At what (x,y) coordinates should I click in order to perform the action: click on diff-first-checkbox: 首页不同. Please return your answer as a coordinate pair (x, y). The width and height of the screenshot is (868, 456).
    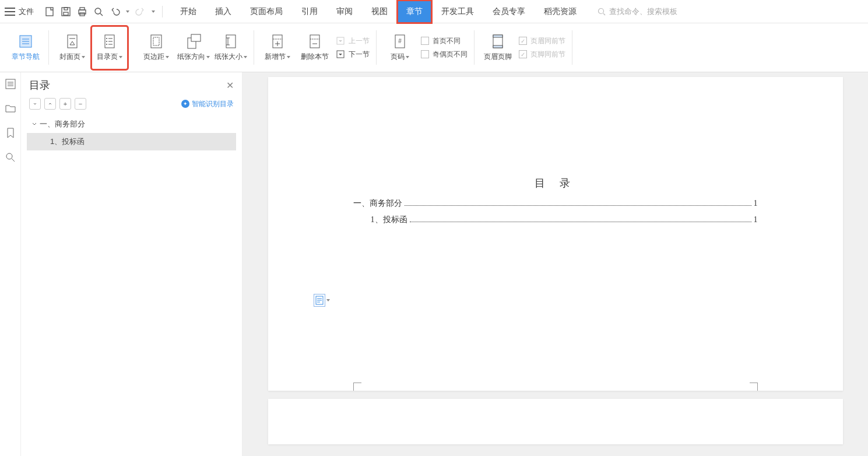
    Looking at the image, I should click on (444, 41).